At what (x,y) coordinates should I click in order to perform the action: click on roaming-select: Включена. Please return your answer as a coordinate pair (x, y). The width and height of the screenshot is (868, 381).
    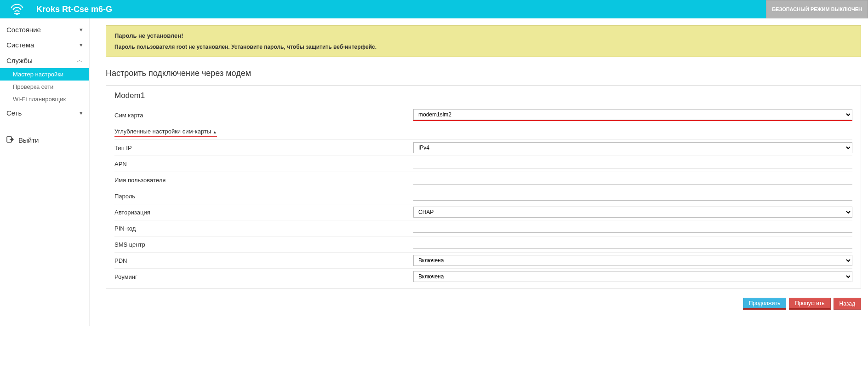
    Looking at the image, I should click on (633, 277).